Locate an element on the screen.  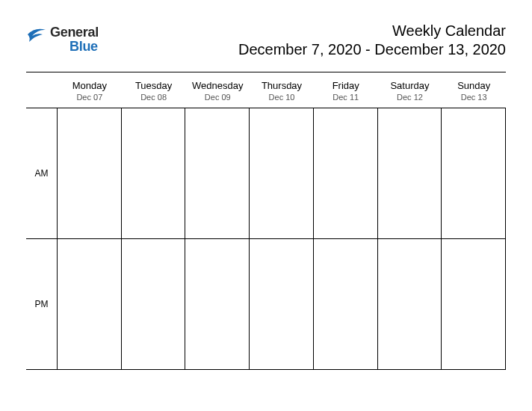
day-date: Dec 12 is located at coordinates (410, 97).